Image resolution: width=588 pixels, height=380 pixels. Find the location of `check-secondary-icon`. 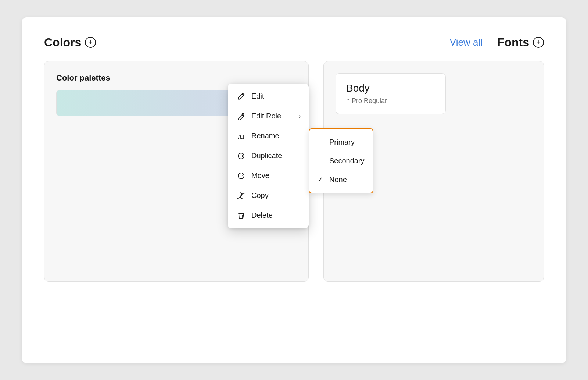

check-secondary-icon is located at coordinates (321, 161).